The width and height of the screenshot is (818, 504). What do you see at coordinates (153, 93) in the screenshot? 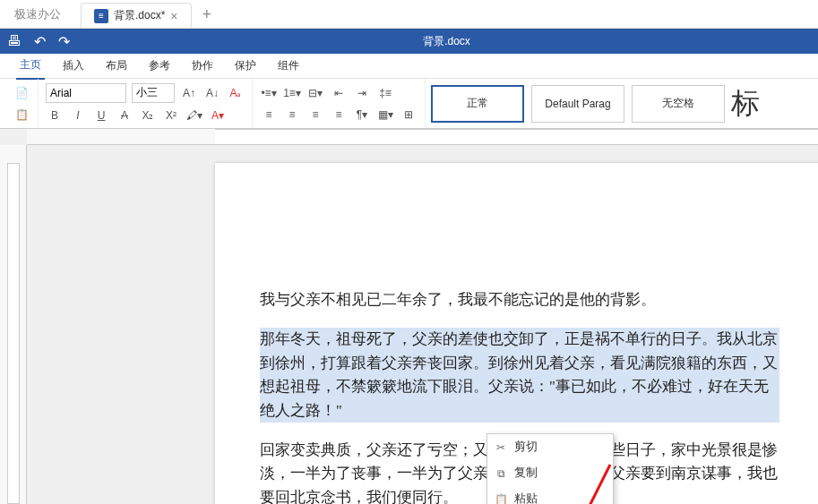
I see `font-size-input` at bounding box center [153, 93].